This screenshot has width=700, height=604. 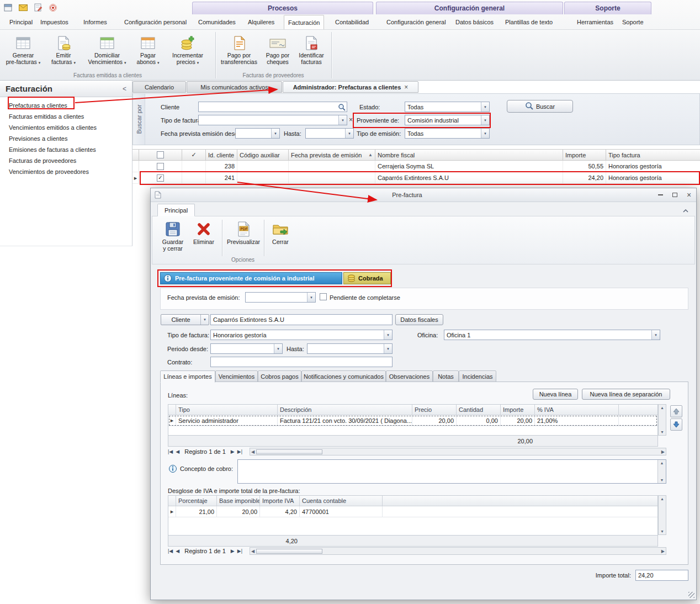 I want to click on column-header-nombre-fiscal: Nombre fiscal, so click(x=469, y=155).